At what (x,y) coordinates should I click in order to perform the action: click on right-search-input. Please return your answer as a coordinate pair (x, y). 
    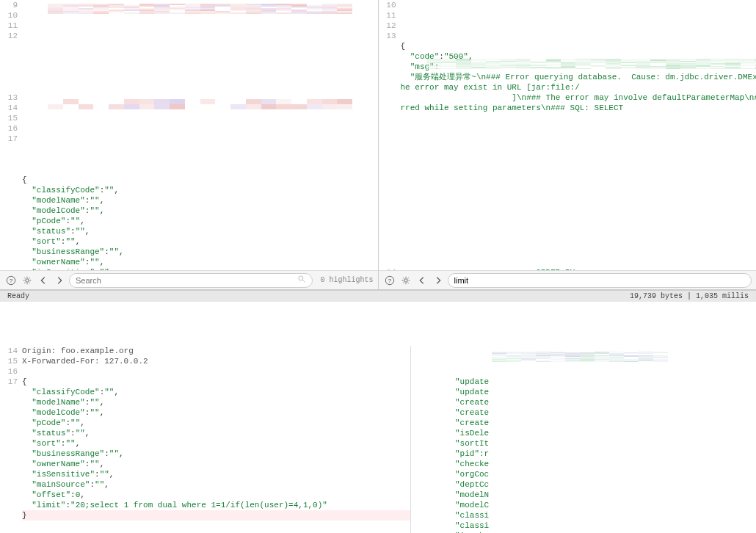
    Looking at the image, I should click on (600, 280).